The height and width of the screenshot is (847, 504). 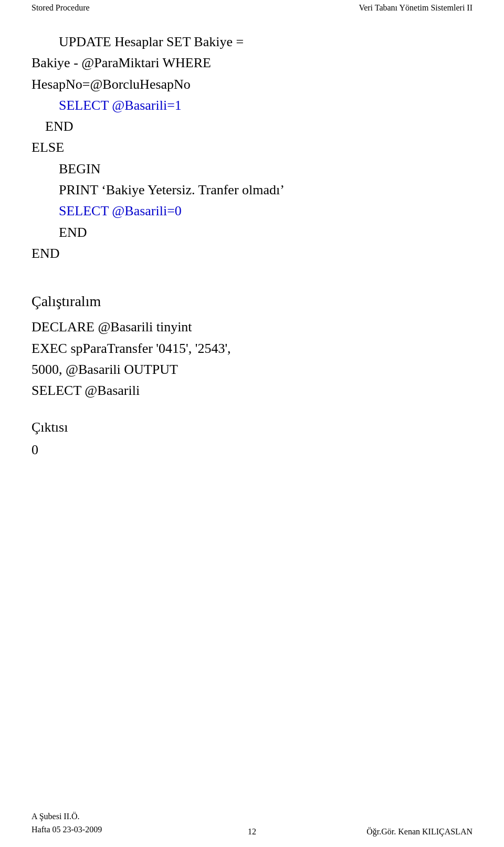 What do you see at coordinates (252, 190) in the screenshot?
I see `code-line-8: PRINT ‘Bakiye Yetersiz. Tranfer olmadı’` at bounding box center [252, 190].